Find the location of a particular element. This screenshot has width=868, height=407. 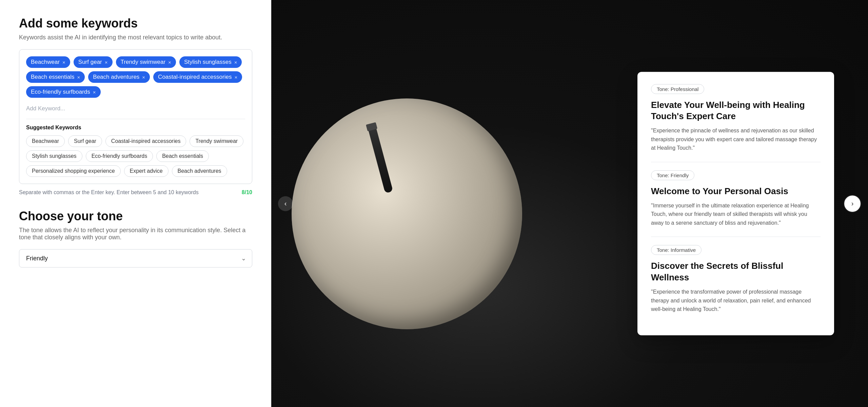

tag-remove-surf-gear: × is located at coordinates (106, 62).